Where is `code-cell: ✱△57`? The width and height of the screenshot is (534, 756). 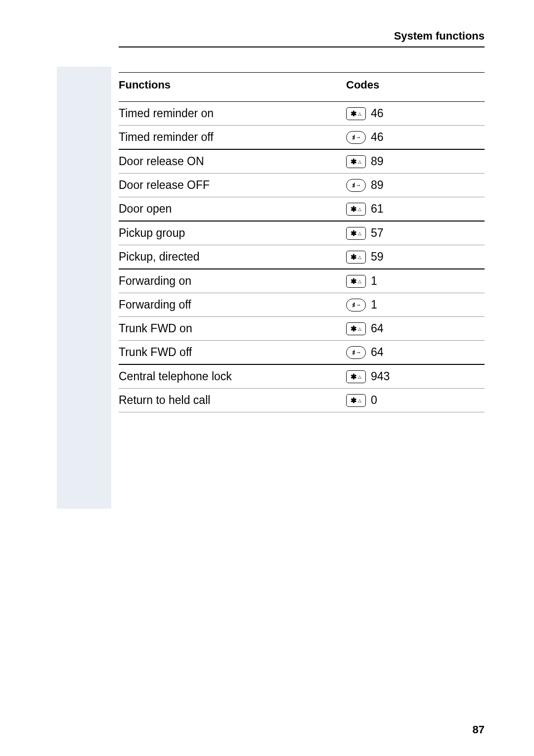 code-cell: ✱△57 is located at coordinates (415, 233).